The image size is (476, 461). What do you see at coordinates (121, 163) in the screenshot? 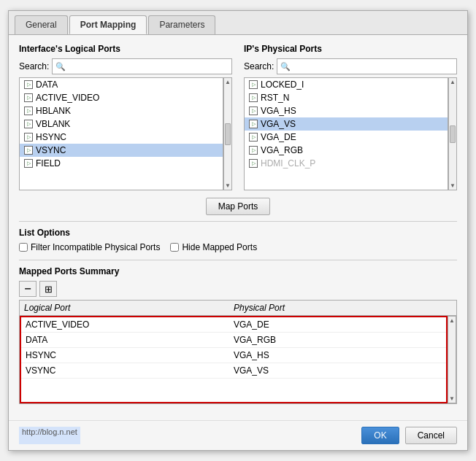
I see `list-item: FIELD` at bounding box center [121, 163].